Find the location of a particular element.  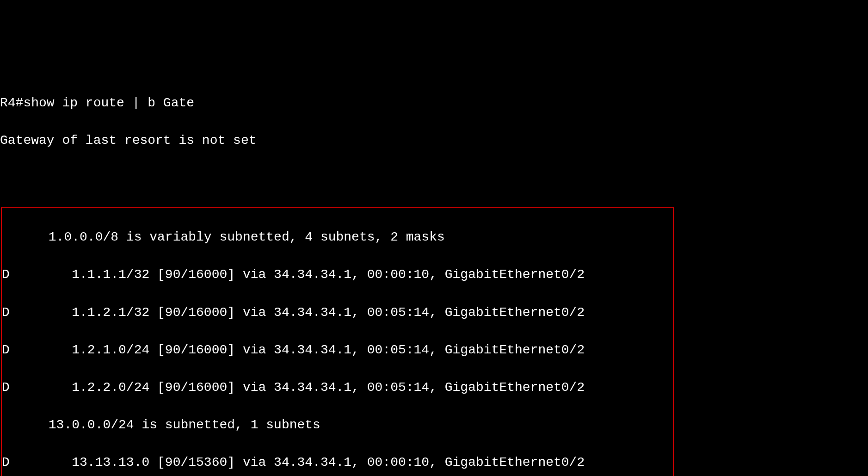

blank-line is located at coordinates (434, 179).